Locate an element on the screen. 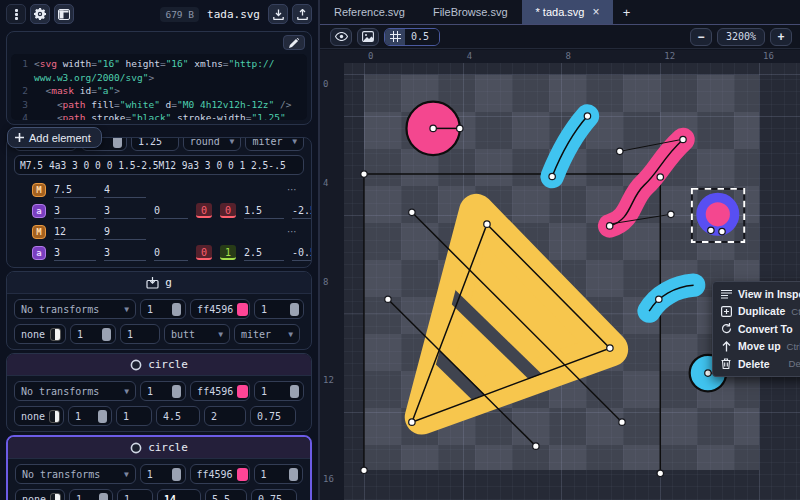  pencil-icon is located at coordinates (294, 42).